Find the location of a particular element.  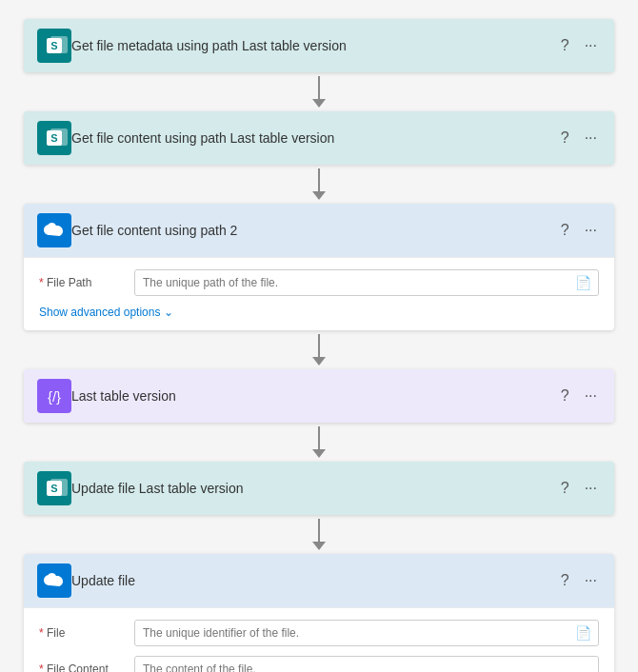

help-button-2: ? is located at coordinates (566, 138).